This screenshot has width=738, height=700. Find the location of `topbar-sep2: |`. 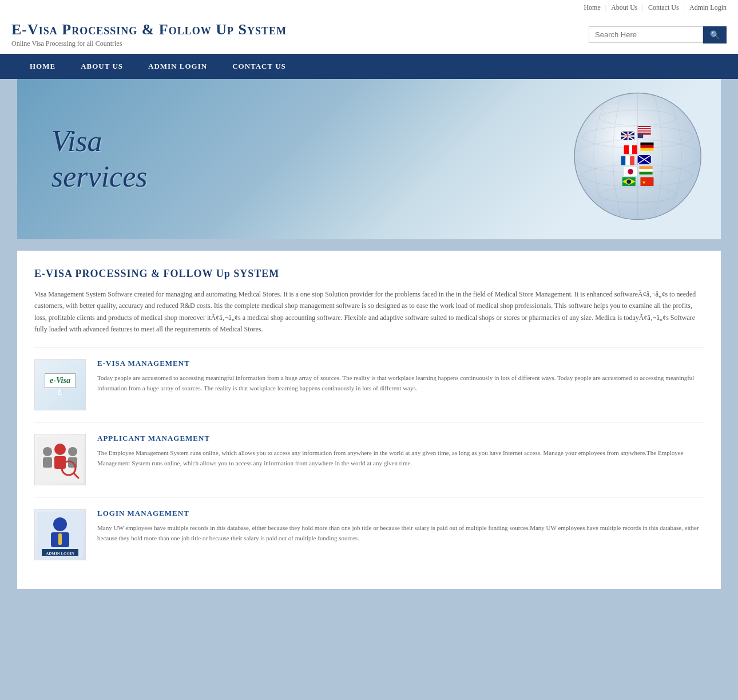

topbar-sep2: | is located at coordinates (643, 8).